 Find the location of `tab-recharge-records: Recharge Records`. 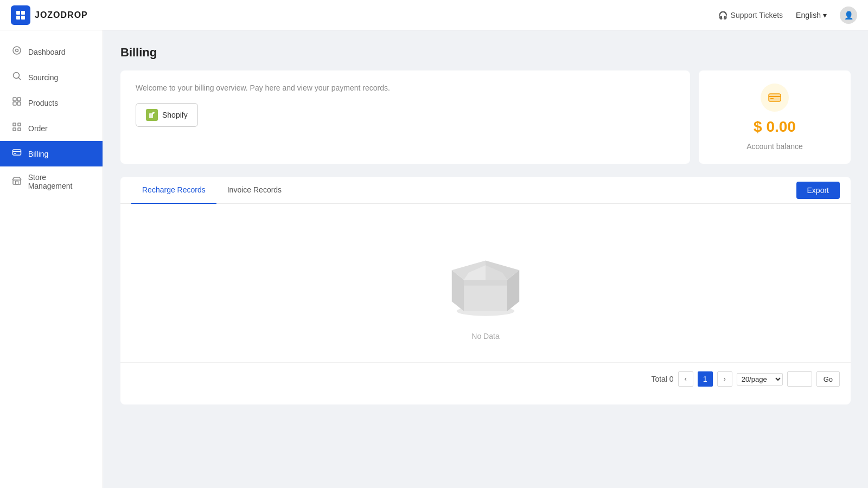

tab-recharge-records: Recharge Records is located at coordinates (174, 190).